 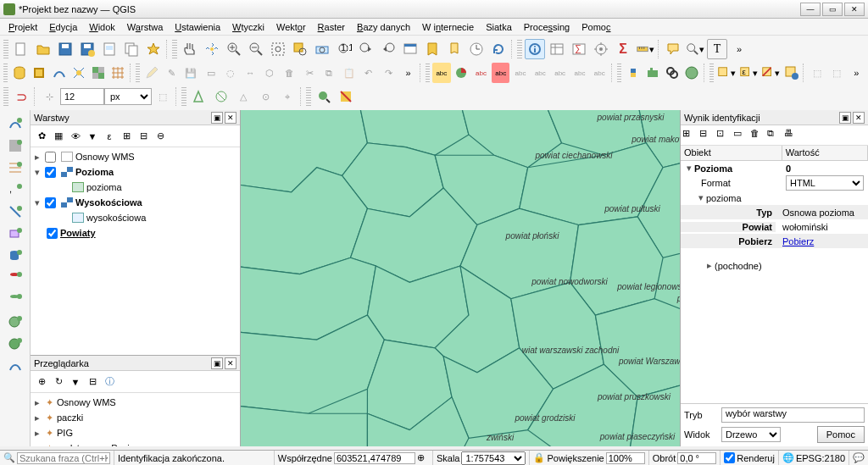 What do you see at coordinates (771, 73) in the screenshot?
I see `deselect-icon: ▾` at bounding box center [771, 73].